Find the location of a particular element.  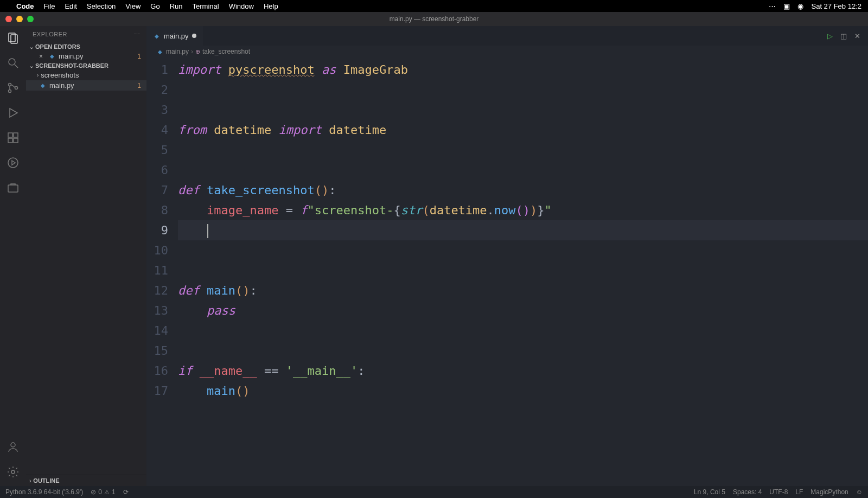

project-header: ⌄ SCREENSHOT-GRABBER is located at coordinates (86, 66).